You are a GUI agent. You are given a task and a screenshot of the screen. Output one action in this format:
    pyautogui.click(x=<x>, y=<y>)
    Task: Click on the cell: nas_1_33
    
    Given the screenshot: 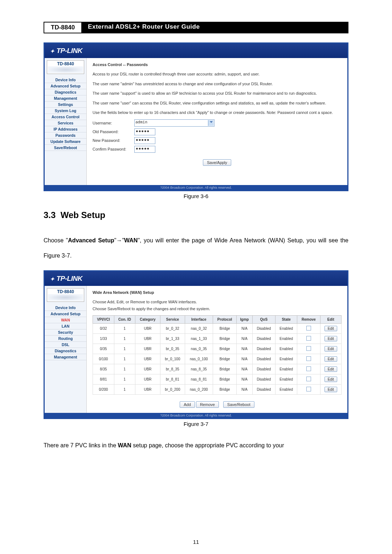 What is the action you would take?
    pyautogui.click(x=199, y=339)
    